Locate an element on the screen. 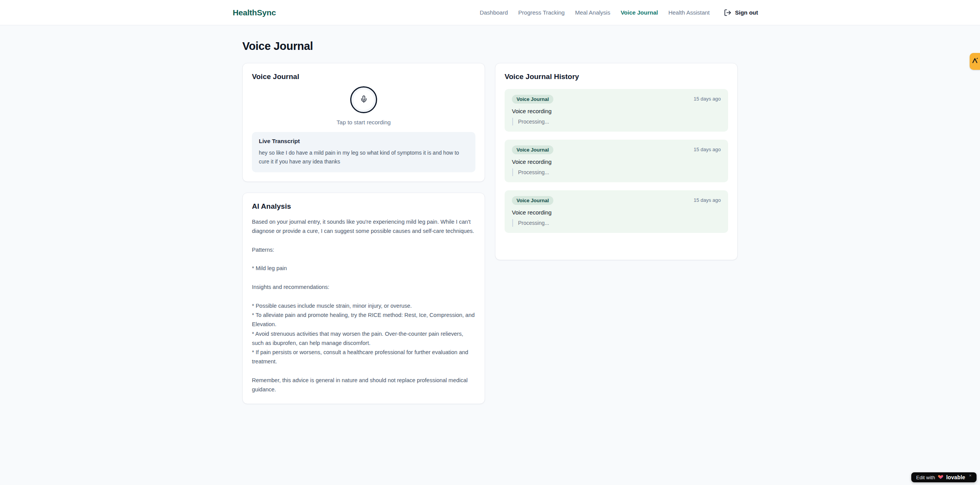 This screenshot has width=980, height=485. ai-analysis-card: AI Analysis Based on your journal entry,… is located at coordinates (364, 299).